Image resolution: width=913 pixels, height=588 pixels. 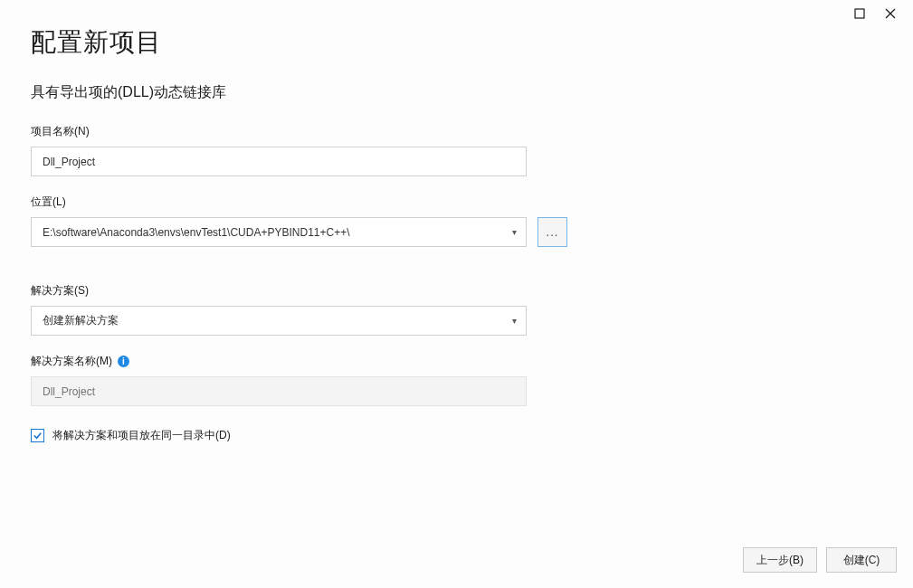 I want to click on create-button: 创建(C), so click(x=861, y=560).